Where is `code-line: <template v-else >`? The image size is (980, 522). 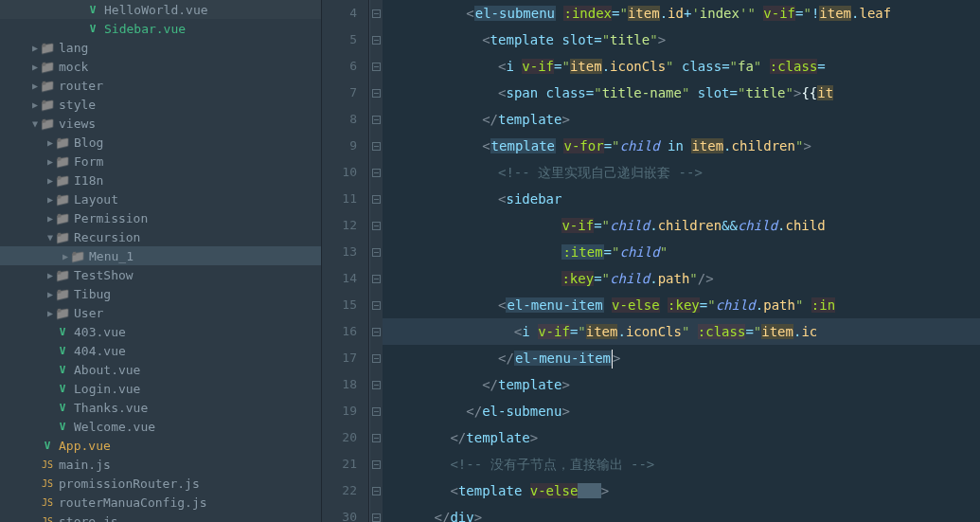 code-line: <template v-else > is located at coordinates (682, 491).